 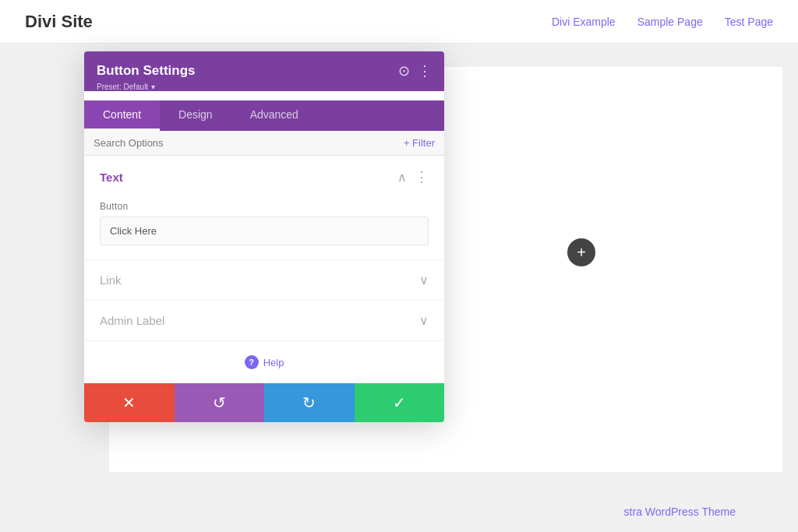 What do you see at coordinates (422, 177) in the screenshot?
I see `section-dots-icon: ⋮` at bounding box center [422, 177].